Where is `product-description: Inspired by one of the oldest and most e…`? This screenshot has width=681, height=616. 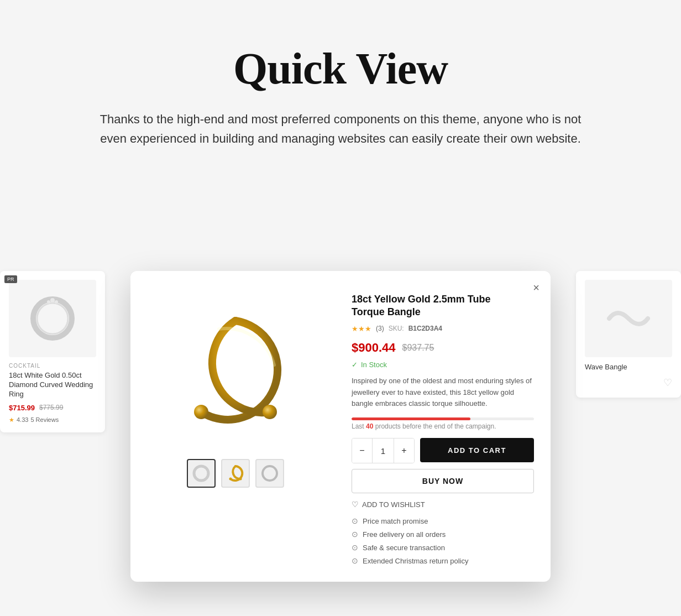 product-description: Inspired by one of the oldest and most e… is located at coordinates (443, 393).